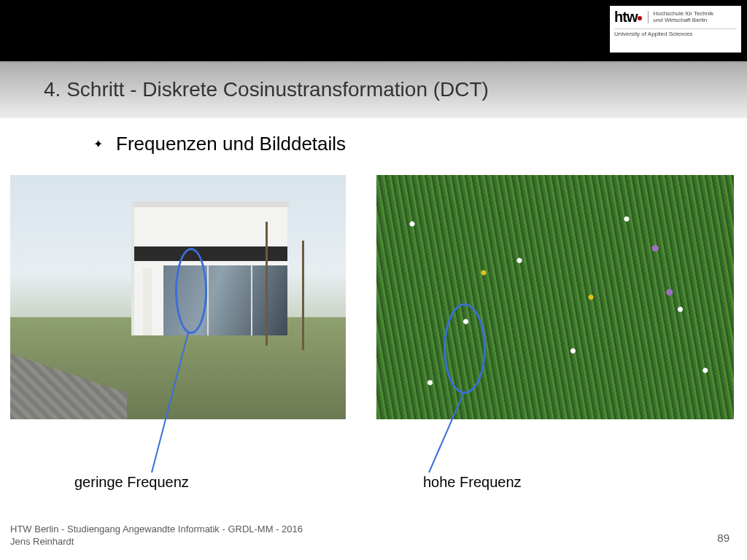 This screenshot has width=747, height=560. Describe the element at coordinates (473, 483) in the screenshot. I see `caption-high-frequency: hohe Frequenz` at that location.